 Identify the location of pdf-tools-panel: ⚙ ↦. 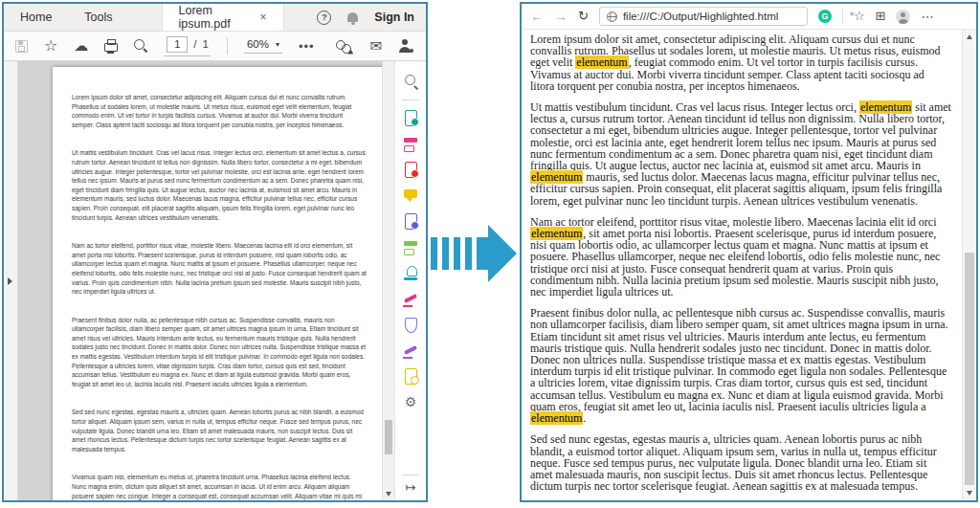
(410, 281).